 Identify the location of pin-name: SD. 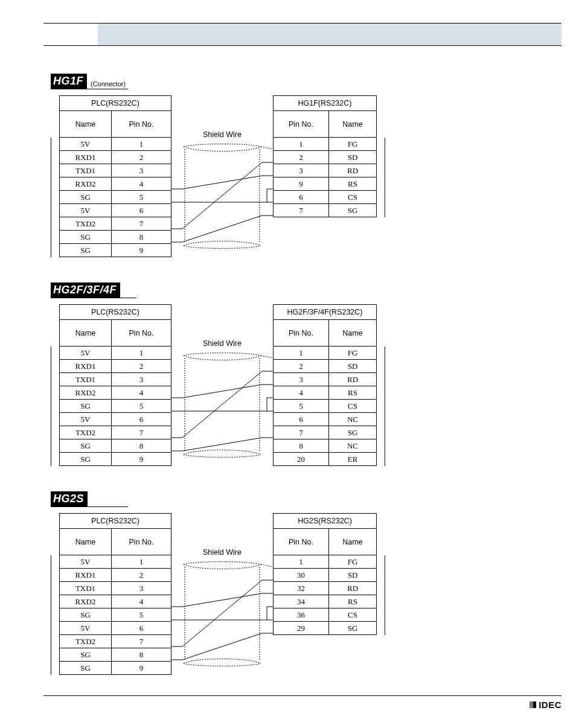
(353, 366).